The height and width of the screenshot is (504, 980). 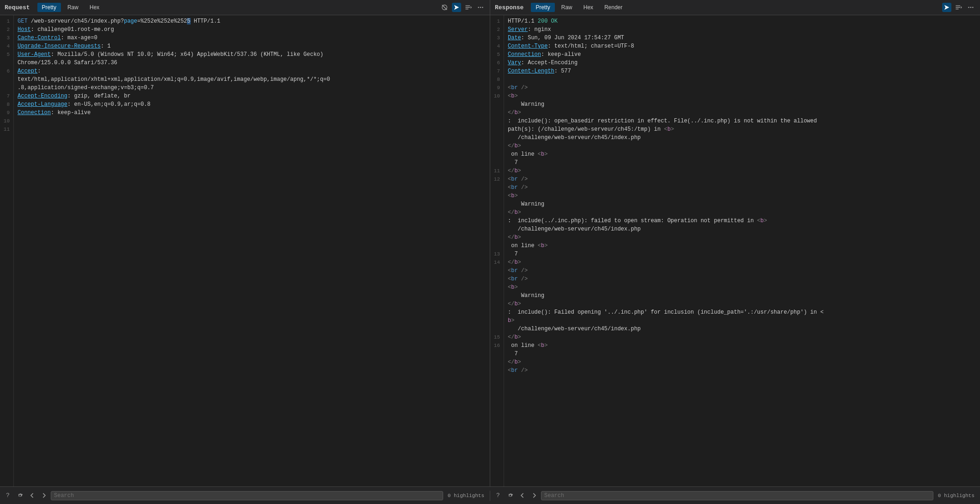 What do you see at coordinates (457, 7) in the screenshot?
I see `send-icon` at bounding box center [457, 7].